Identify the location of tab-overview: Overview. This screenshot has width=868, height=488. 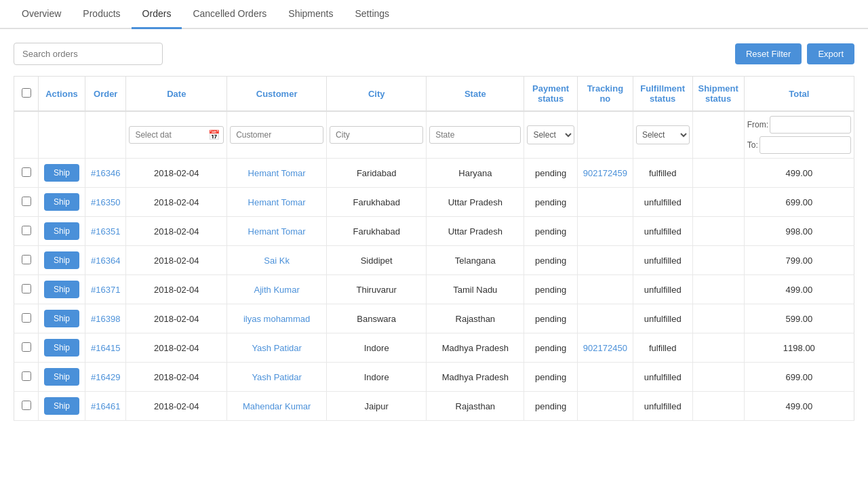
(41, 15).